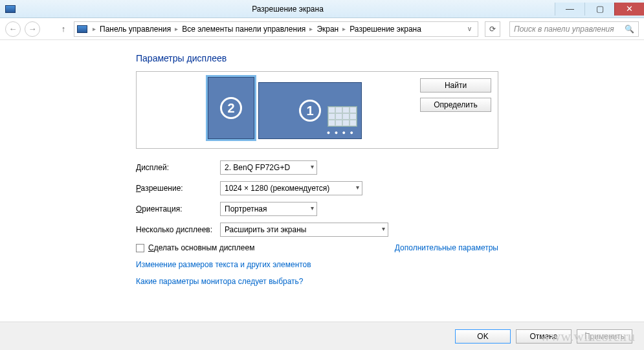 This screenshot has width=644, height=350. Describe the element at coordinates (386, 29) in the screenshot. I see `crumb-item: Разрешение экрана` at that location.